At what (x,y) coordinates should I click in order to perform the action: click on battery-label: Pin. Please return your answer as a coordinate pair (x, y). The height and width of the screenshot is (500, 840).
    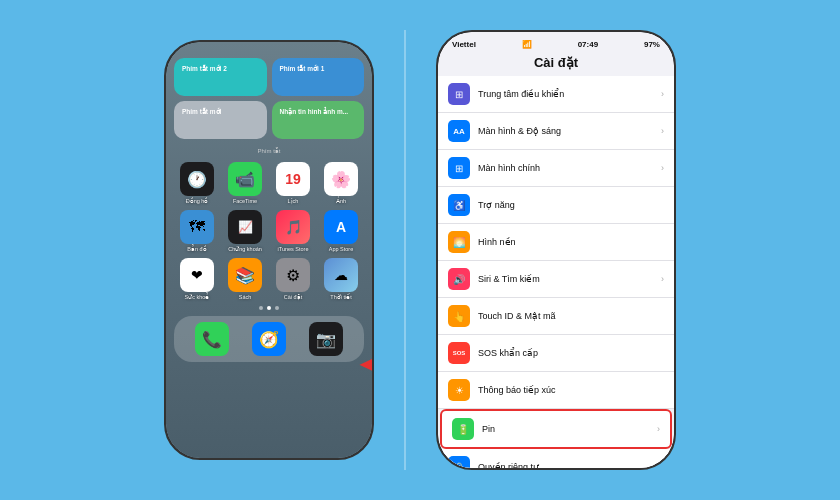
    Looking at the image, I should click on (566, 429).